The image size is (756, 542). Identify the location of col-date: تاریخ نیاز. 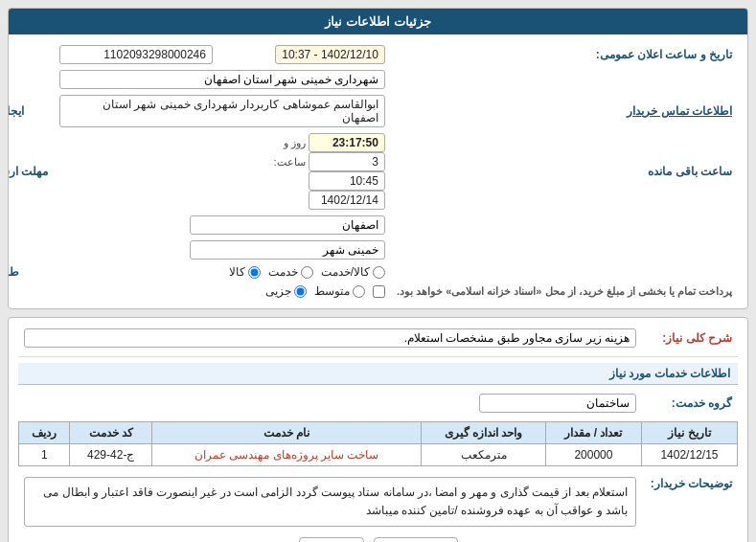
(689, 433).